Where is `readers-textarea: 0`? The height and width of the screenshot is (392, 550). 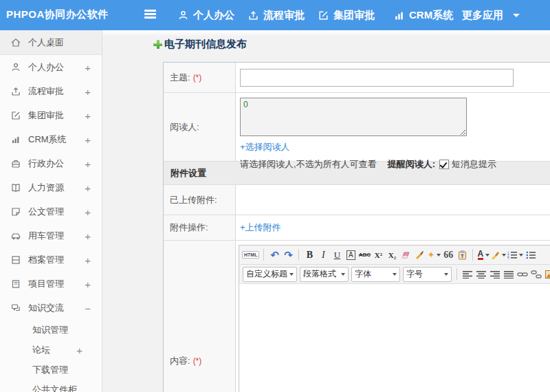 readers-textarea: 0 is located at coordinates (353, 117).